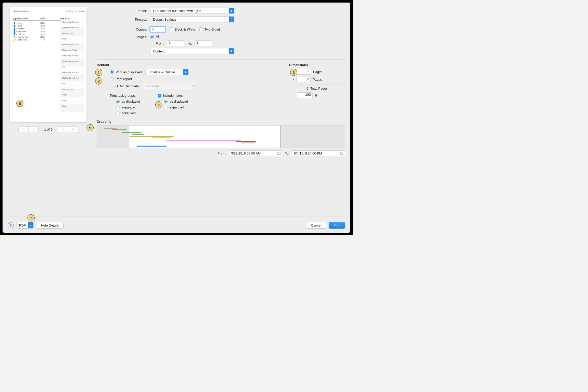 Image resolution: width=588 pixels, height=392 pixels. What do you see at coordinates (25, 225) in the screenshot?
I see `pdf-dropdown-button: PDF` at bounding box center [25, 225].